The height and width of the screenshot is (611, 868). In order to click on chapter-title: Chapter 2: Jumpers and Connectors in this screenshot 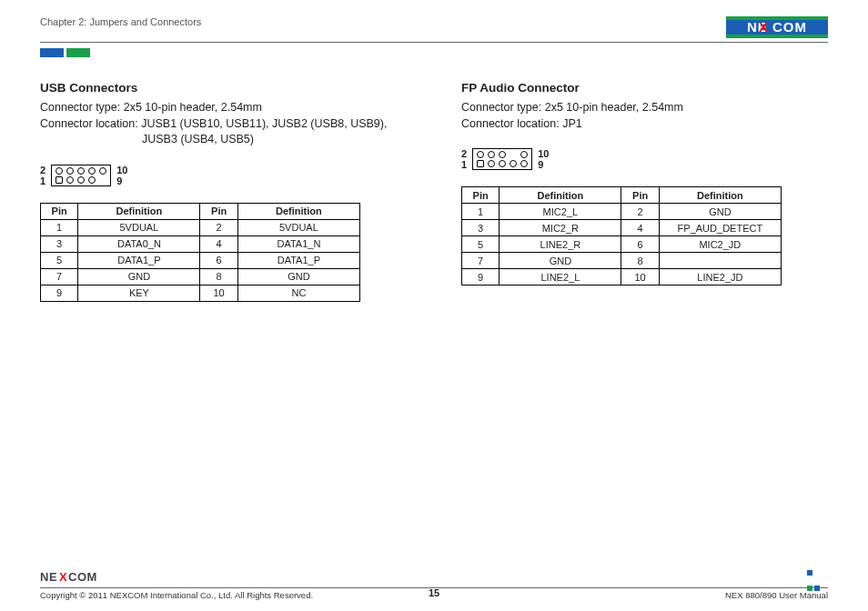, I will do `click(120, 22)`.